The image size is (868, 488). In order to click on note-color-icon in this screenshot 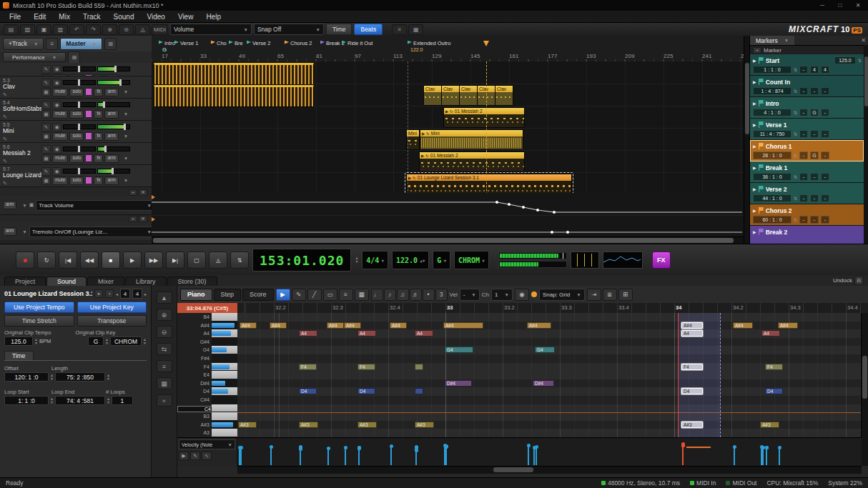, I will do `click(534, 294)`.